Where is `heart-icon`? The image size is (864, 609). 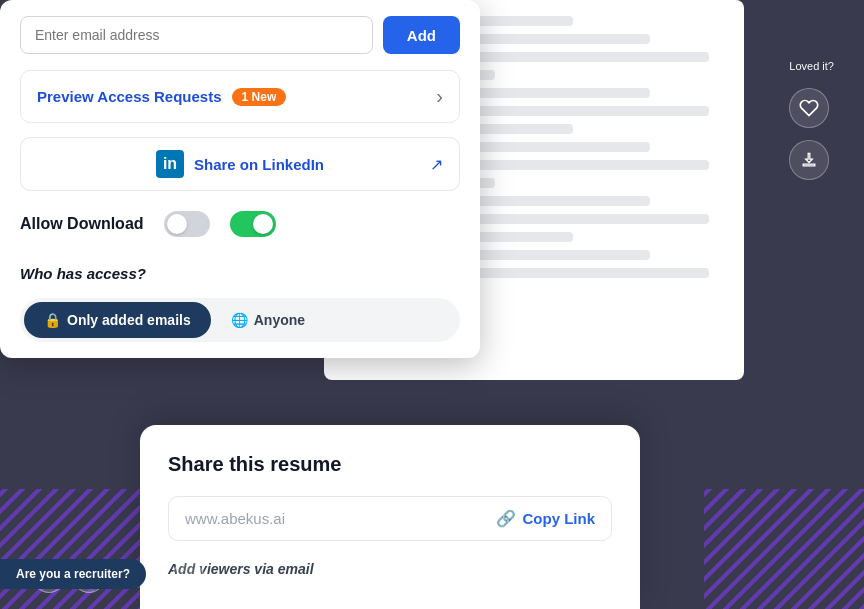
heart-icon is located at coordinates (809, 108).